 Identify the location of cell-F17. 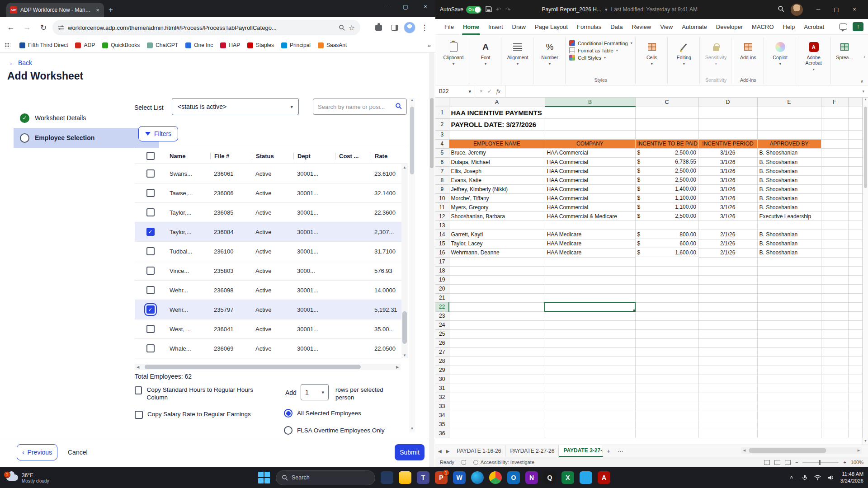
(835, 262).